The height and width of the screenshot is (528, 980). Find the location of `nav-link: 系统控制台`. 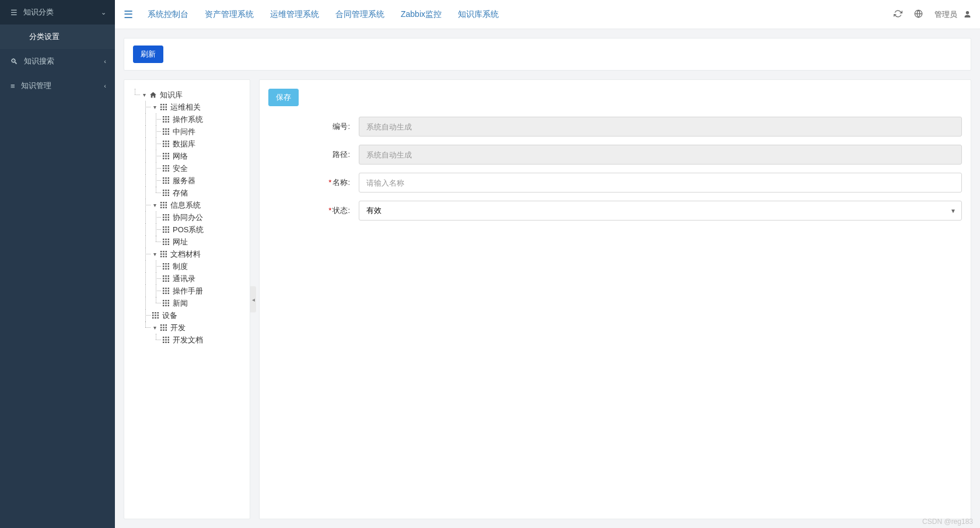

nav-link: 系统控制台 is located at coordinates (168, 15).